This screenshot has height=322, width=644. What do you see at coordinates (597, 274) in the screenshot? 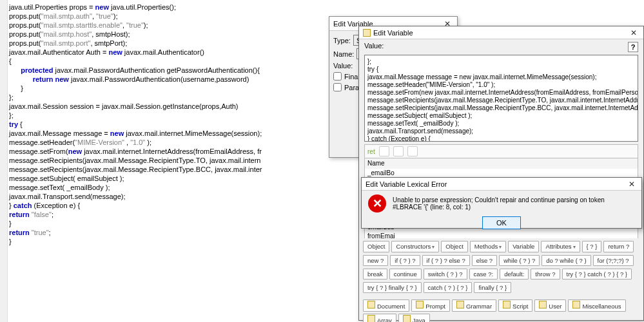
I see `expression-chip: try { ? } catch ( ? ) { ? }` at bounding box center [597, 274].